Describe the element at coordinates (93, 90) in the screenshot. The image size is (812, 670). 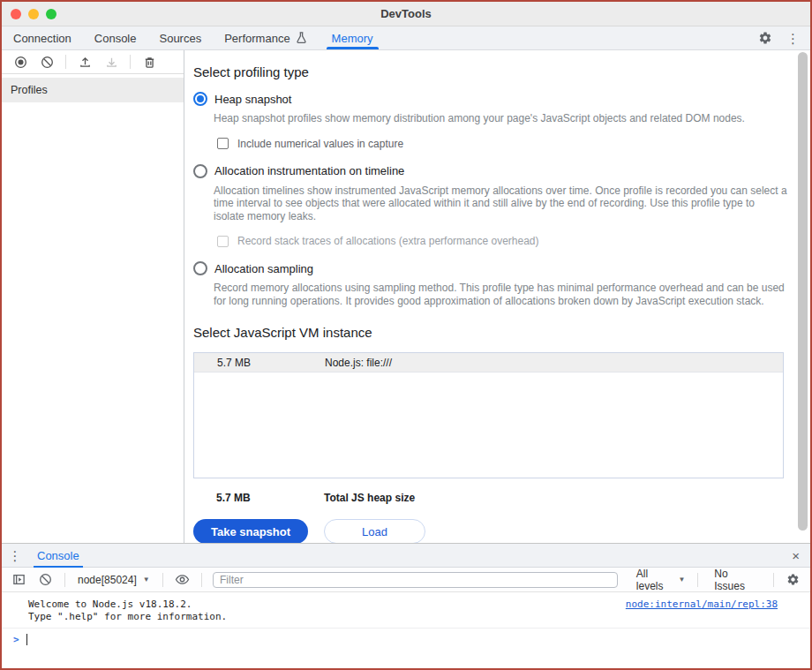
I see `sidebar-item-profiles: Profiles` at that location.